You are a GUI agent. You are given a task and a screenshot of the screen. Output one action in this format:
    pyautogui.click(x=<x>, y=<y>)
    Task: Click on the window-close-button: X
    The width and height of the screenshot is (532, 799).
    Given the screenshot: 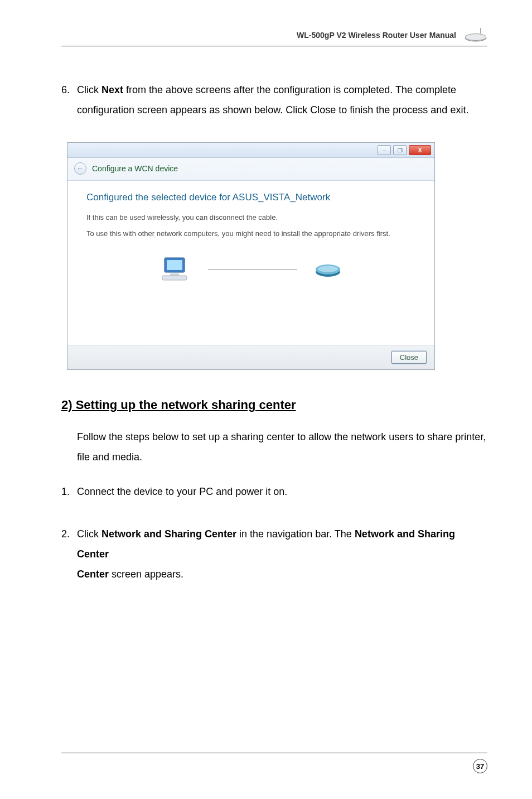 What is the action you would take?
    pyautogui.click(x=420, y=150)
    